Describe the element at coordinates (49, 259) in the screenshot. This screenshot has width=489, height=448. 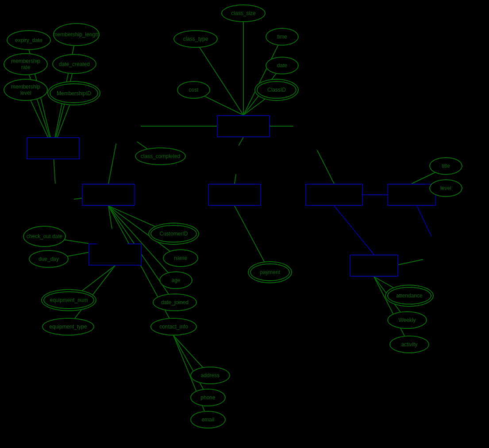
I see `attr-due-day: due_day` at that location.